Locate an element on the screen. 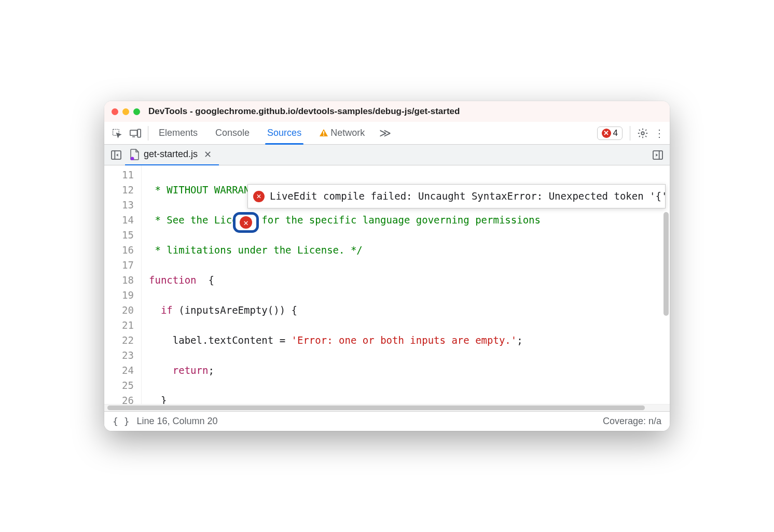  close-window-button is located at coordinates (115, 112).